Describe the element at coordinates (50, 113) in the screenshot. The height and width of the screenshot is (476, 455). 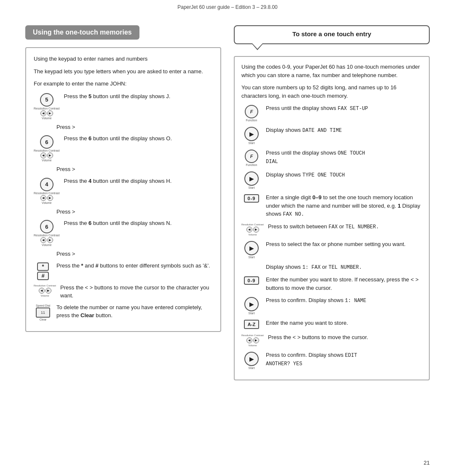
I see `mini-btn-right: ▶` at that location.